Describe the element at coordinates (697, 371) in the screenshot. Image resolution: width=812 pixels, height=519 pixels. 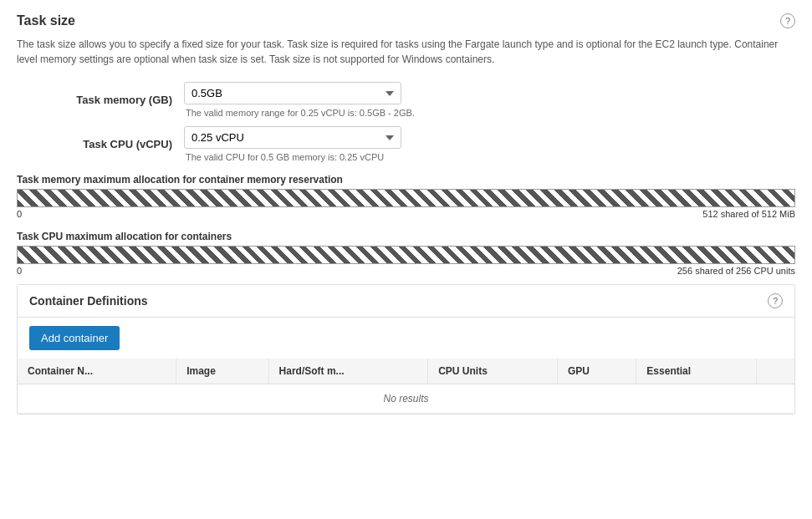
I see `col-essential: Essential` at that location.